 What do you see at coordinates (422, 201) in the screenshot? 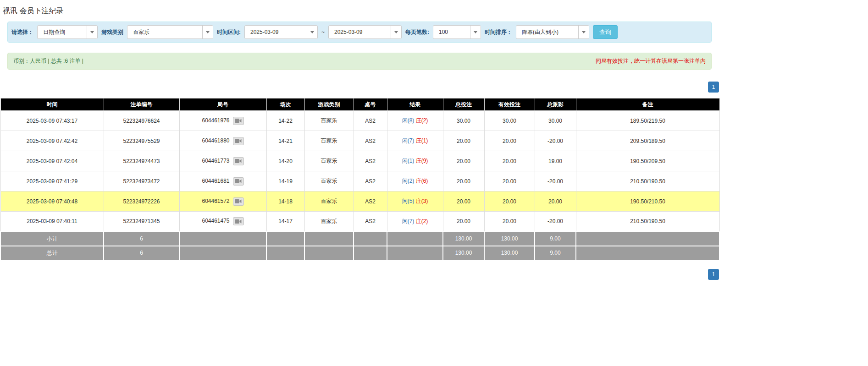
I see `result-banker: 庄(3)` at bounding box center [422, 201].